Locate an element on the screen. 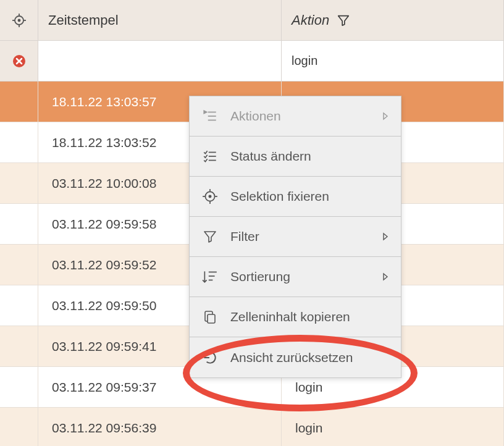 The width and height of the screenshot is (504, 446). column-header-label: Aktion is located at coordinates (310, 20).